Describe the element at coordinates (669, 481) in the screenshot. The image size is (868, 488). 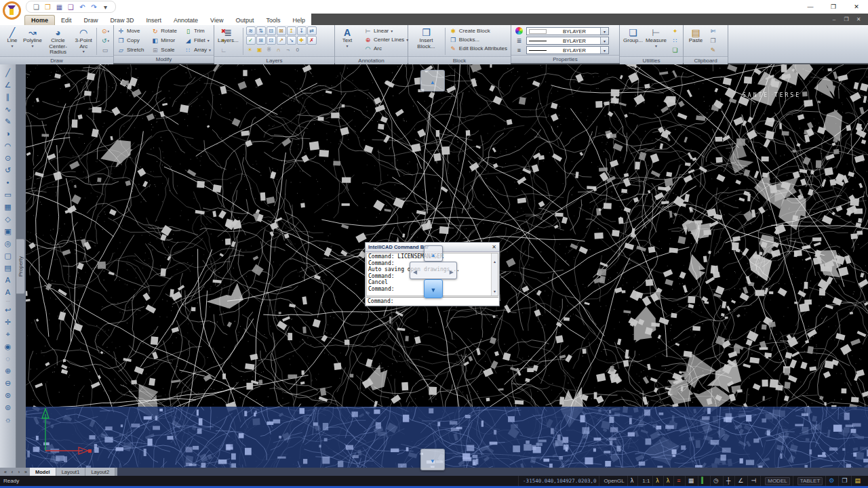
I see `auto-annotation-button: λ` at that location.